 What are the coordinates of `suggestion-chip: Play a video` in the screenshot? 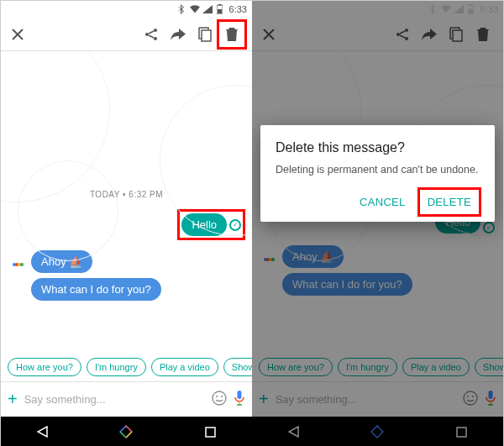 It's located at (185, 367).